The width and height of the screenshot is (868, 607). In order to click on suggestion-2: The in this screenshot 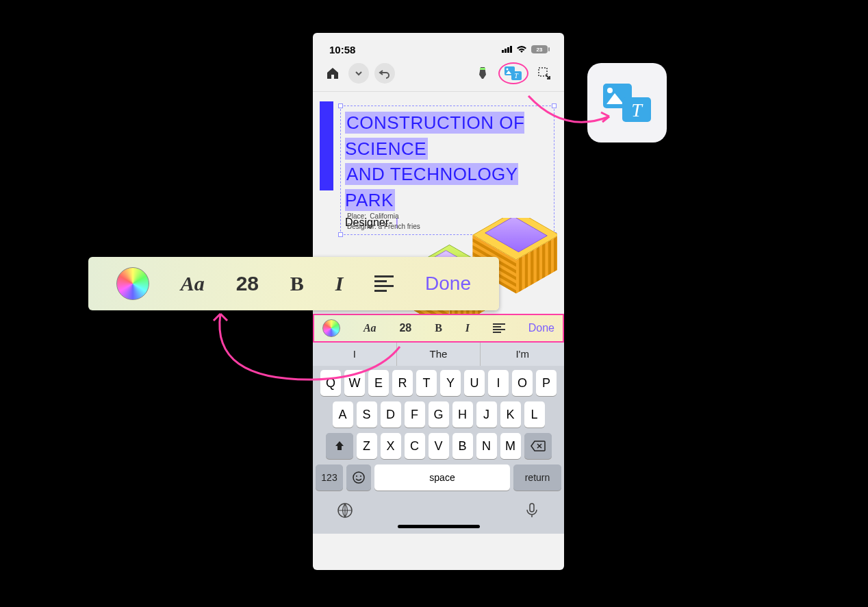, I will do `click(439, 354)`.